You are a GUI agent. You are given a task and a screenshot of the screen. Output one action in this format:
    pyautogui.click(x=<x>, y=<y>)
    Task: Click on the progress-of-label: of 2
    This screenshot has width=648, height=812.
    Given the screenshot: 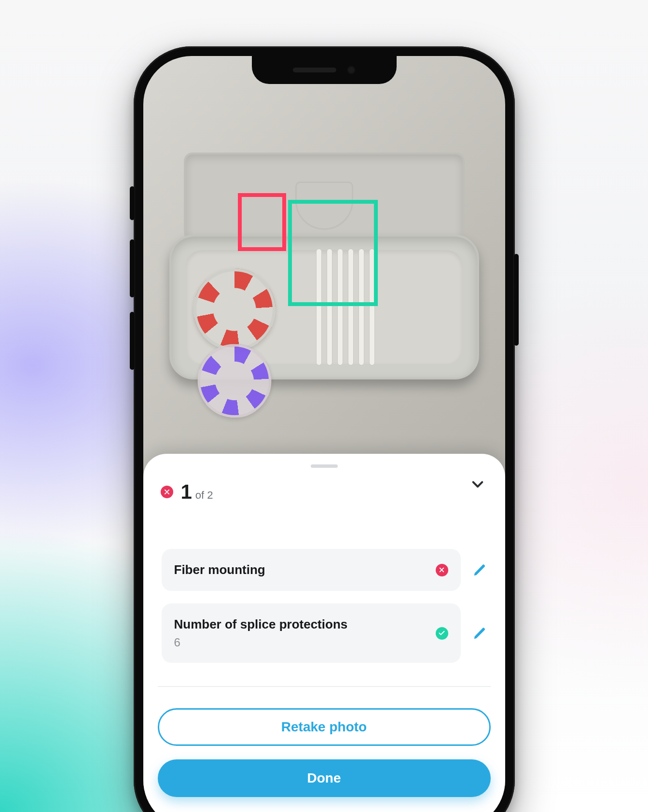 What is the action you would take?
    pyautogui.click(x=205, y=495)
    